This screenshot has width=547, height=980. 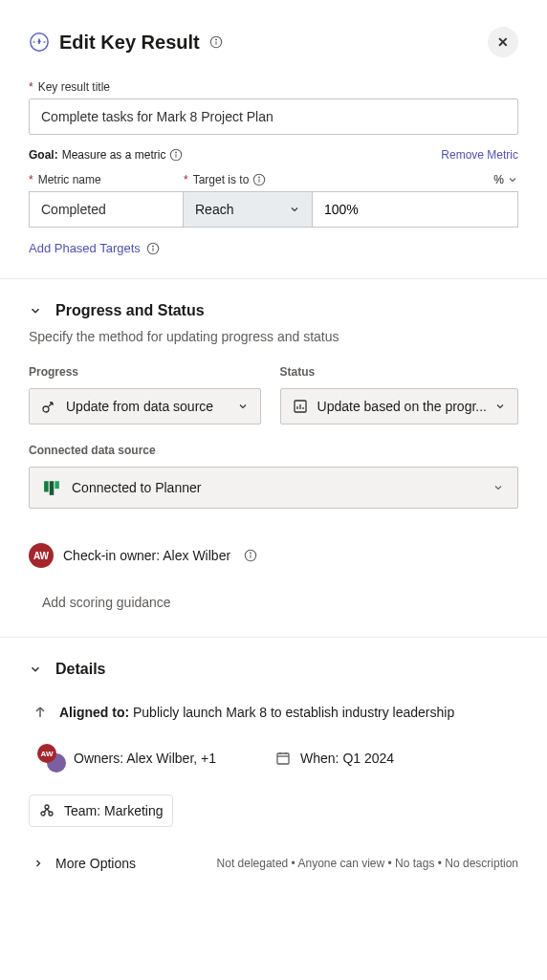 I want to click on owners-avatar: AW, so click(x=52, y=758).